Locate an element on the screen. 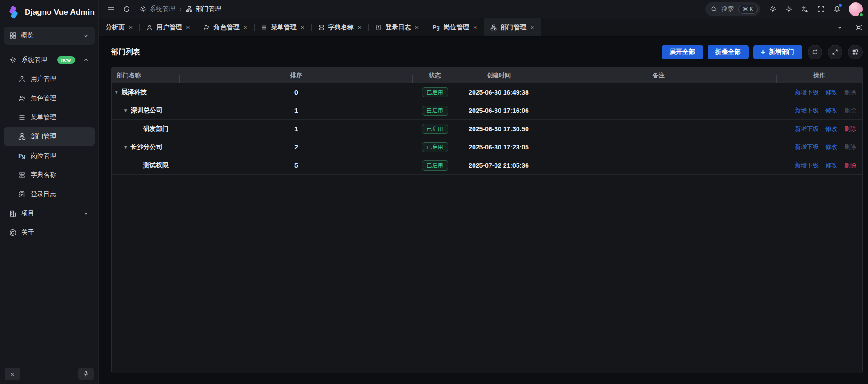 Image resolution: width=868 pixels, height=384 pixels. table-row: ▾ 深圳总公司 1 已启用 2025-06-30 17:16:06 新增下级 修… is located at coordinates (487, 111).